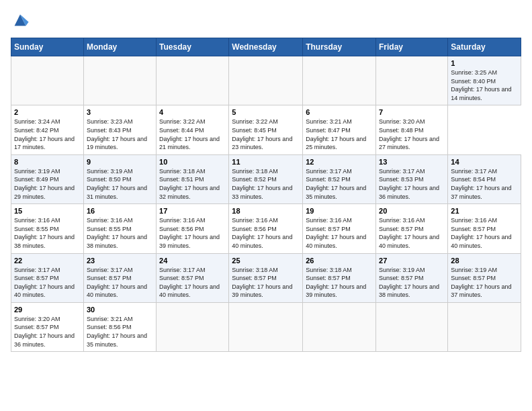  What do you see at coordinates (266, 179) in the screenshot?
I see `calendar-week-row: 8Sunrise: 3:19 AMSunset: 8:49 PMDaylight…` at bounding box center [266, 179].